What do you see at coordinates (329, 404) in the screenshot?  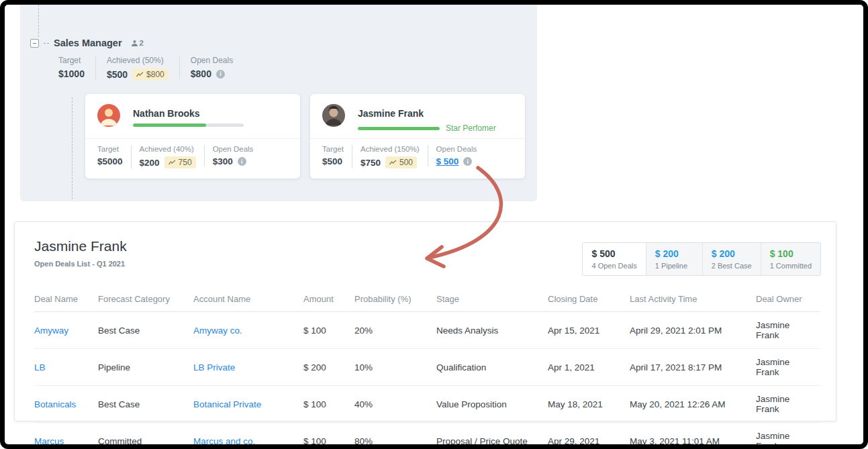 I see `table-cell: $ 100` at bounding box center [329, 404].